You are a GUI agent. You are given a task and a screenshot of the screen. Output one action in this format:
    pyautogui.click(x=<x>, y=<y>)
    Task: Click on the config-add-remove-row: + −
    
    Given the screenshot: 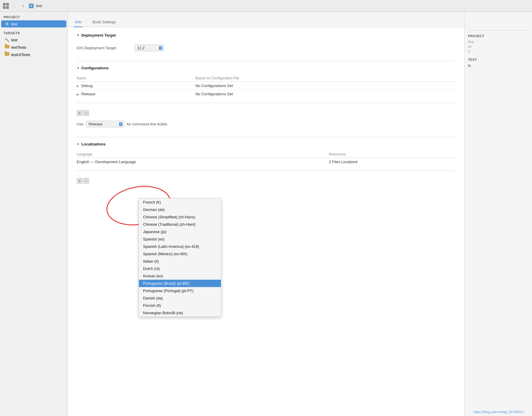 What is the action you would take?
    pyautogui.click(x=266, y=113)
    